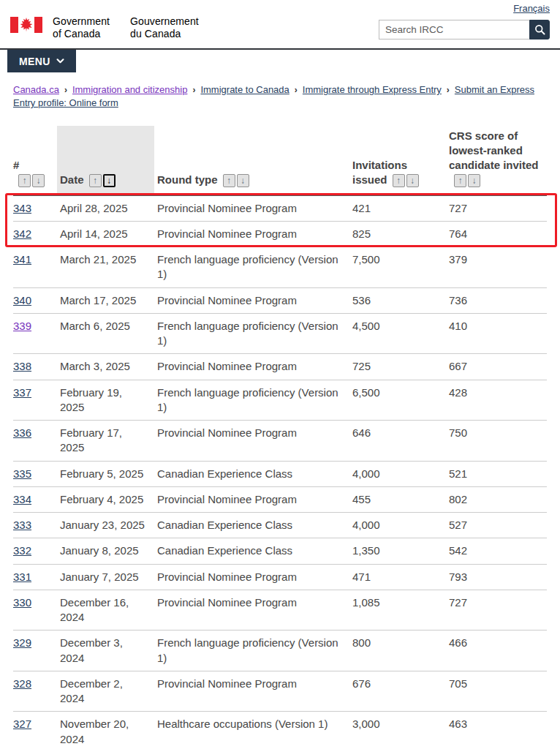 The image size is (560, 749). What do you see at coordinates (35, 576) in the screenshot?
I see `round-number-cell: 331` at bounding box center [35, 576].